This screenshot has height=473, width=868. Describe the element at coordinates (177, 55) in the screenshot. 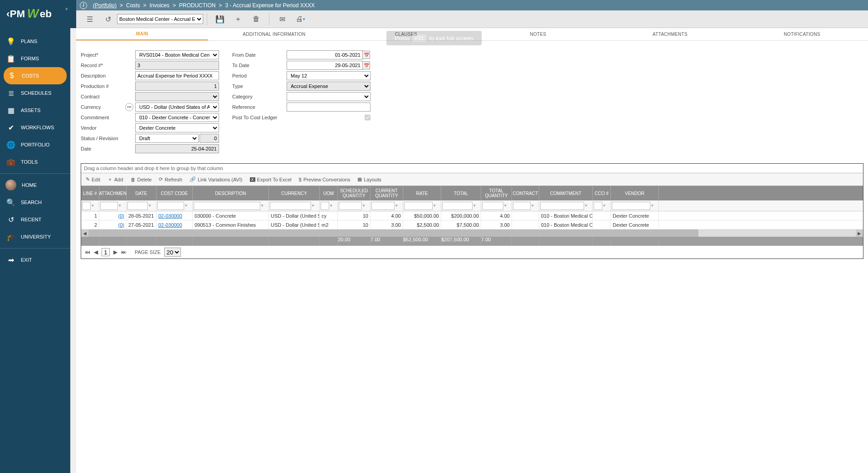

I see `project-select: RVS0104 - Boston Medical Center` at that location.